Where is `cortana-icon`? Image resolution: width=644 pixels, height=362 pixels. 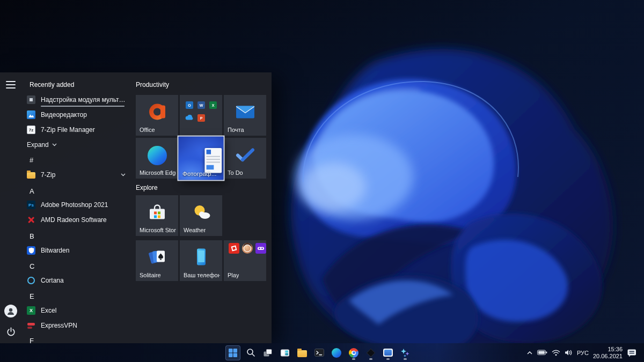
cortana-icon is located at coordinates (31, 280).